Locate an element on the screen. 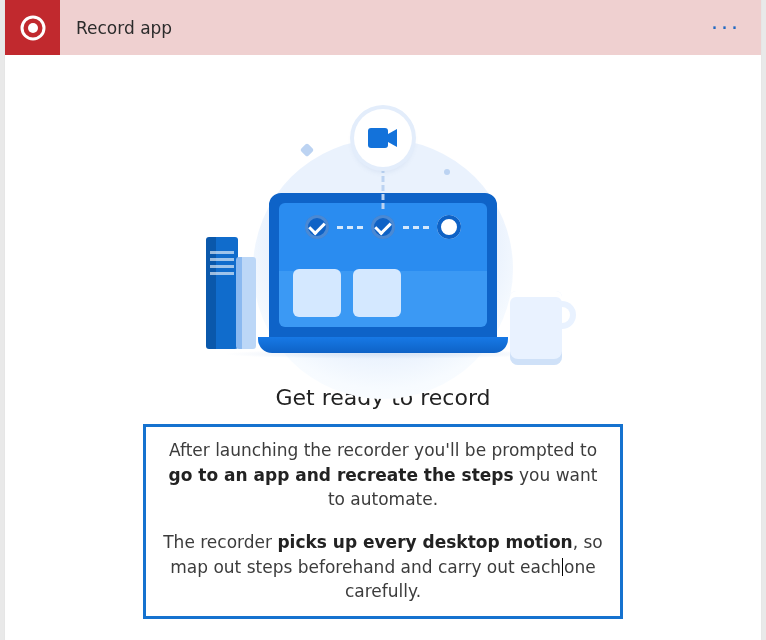 The height and width of the screenshot is (640, 766). text: After launching the recorder you'll be p… is located at coordinates (383, 450).